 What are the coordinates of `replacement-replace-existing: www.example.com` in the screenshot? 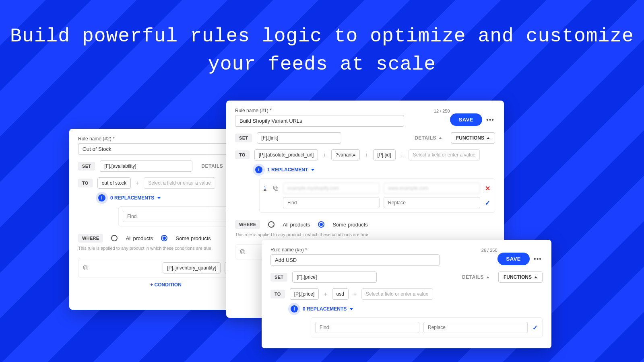 It's located at (432, 188).